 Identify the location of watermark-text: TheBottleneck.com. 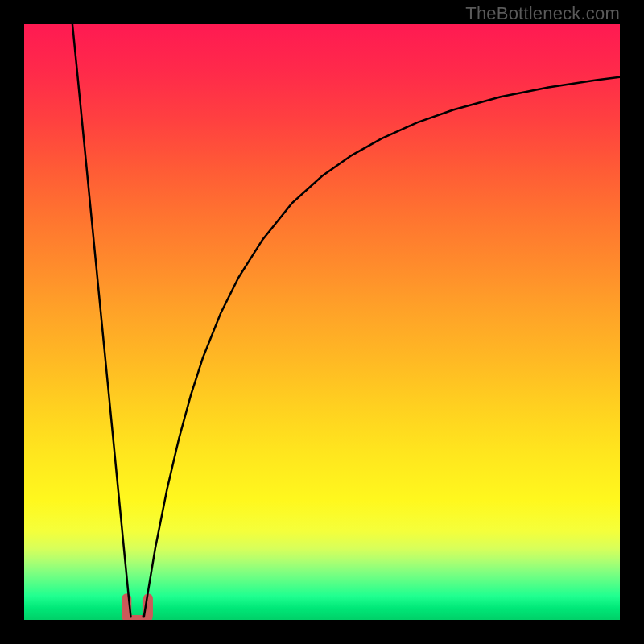
(543, 14).